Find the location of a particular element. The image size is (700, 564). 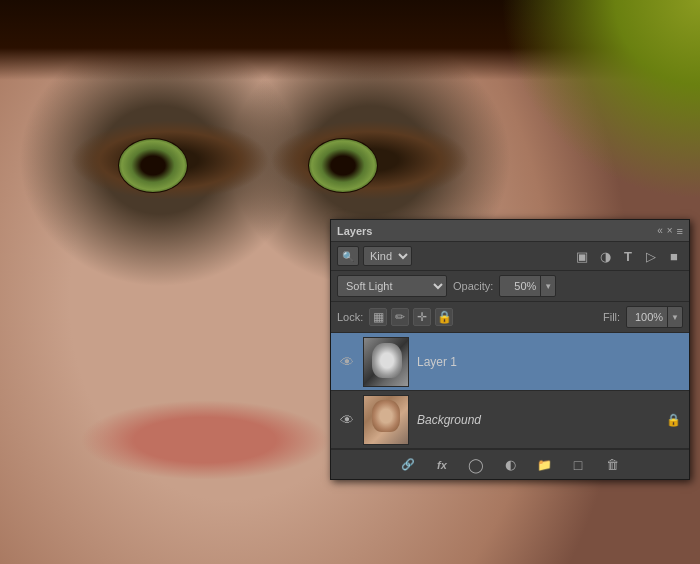

opacity-arrow-button: ▼ is located at coordinates (548, 286).